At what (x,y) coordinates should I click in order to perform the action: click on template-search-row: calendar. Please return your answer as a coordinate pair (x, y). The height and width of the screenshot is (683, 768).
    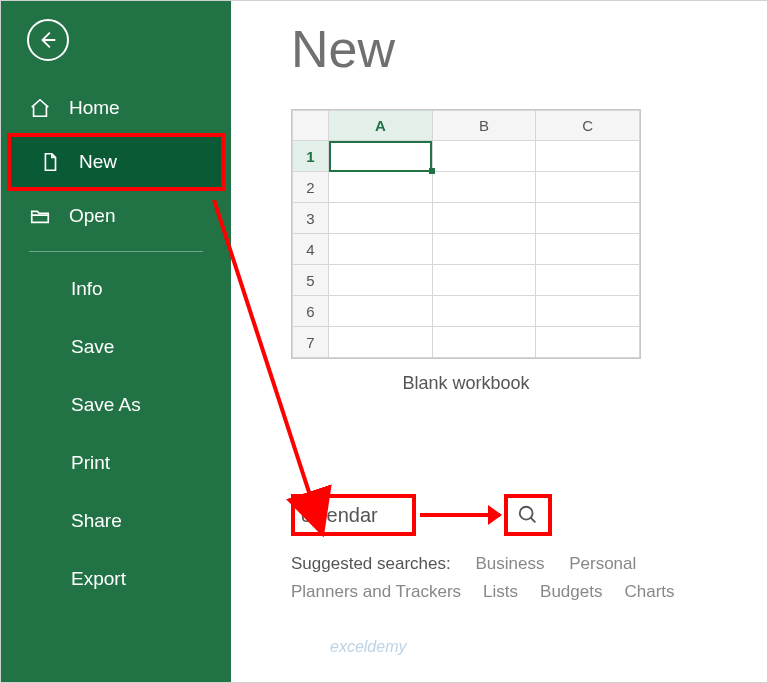
    Looking at the image, I should click on (515, 515).